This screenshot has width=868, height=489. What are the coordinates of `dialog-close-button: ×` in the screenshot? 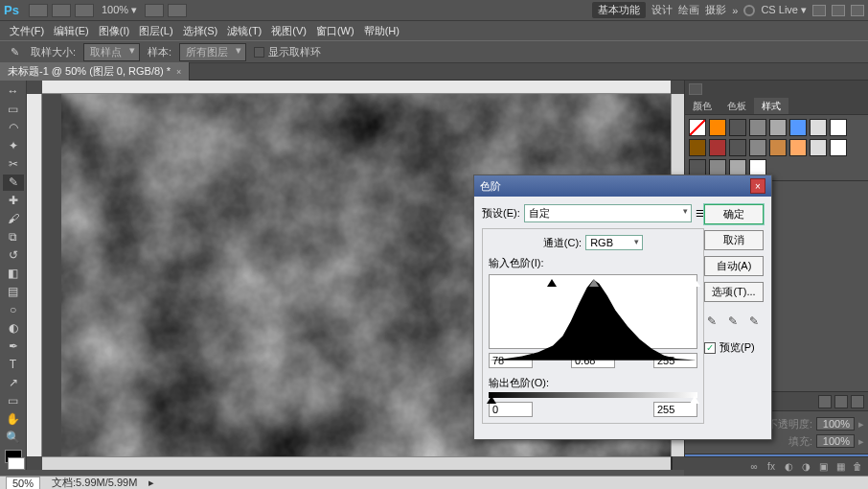 It's located at (758, 186).